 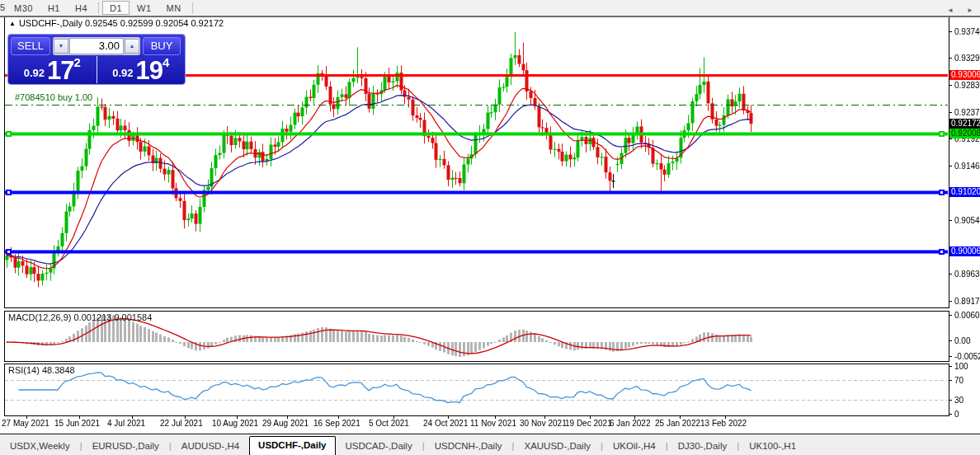 What do you see at coordinates (115, 8) in the screenshot?
I see `timeframe-button-d1: D1` at bounding box center [115, 8].